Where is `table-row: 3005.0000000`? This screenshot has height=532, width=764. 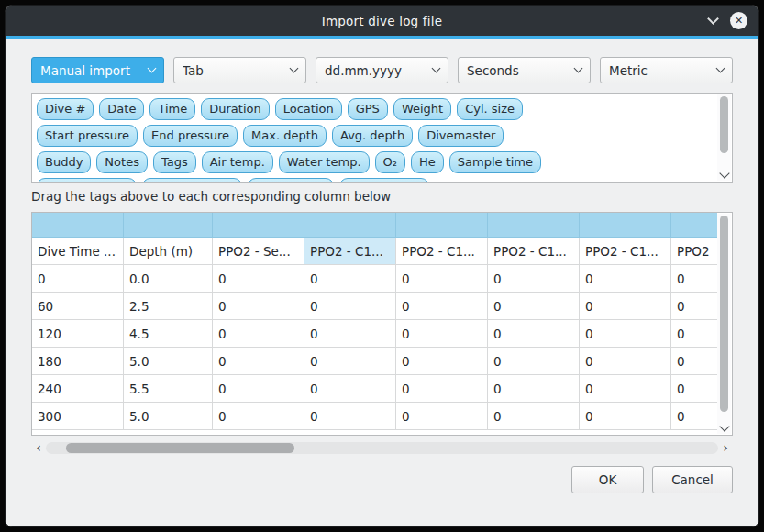 table-row: 3005.0000000 is located at coordinates (374, 416).